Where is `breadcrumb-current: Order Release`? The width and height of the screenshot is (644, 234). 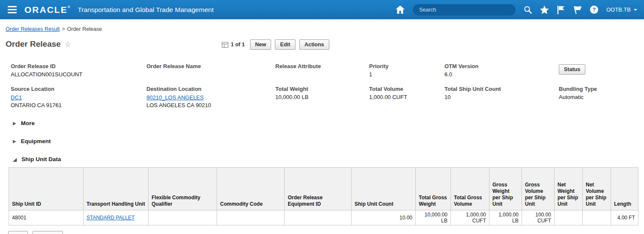 breadcrumb-current: Order Release is located at coordinates (85, 29).